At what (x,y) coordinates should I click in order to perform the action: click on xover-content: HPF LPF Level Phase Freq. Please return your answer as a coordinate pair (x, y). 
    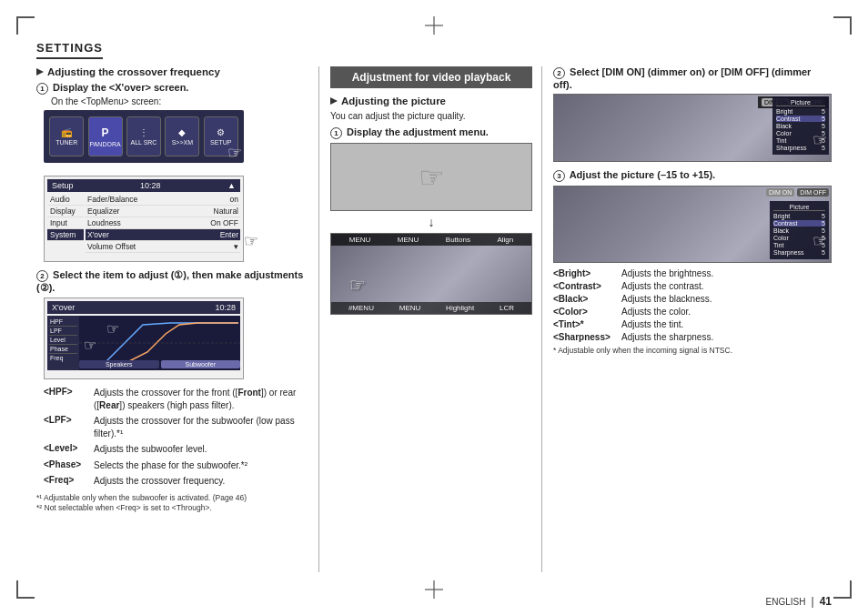
    Looking at the image, I should click on (144, 343).